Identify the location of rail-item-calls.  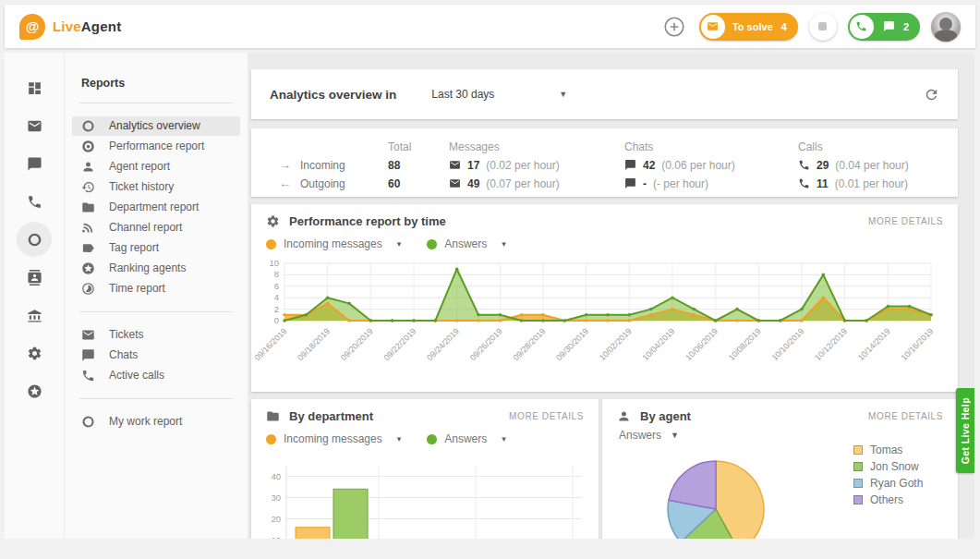
(34, 201).